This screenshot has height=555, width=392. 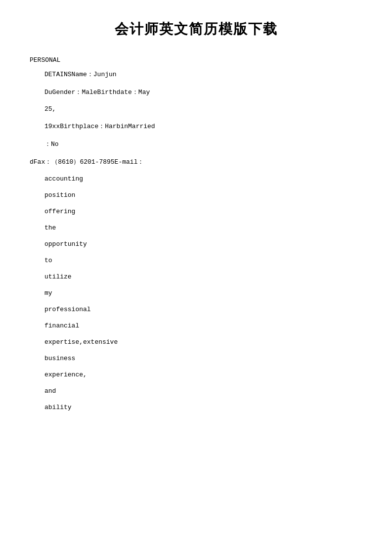 I want to click on line-19xx: 19xxBirthplace：HarbinMarried, so click(x=204, y=126).